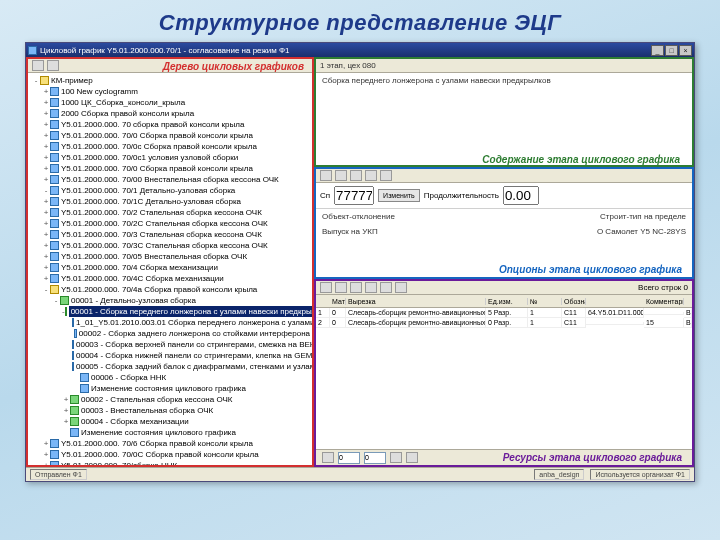 The height and width of the screenshot is (540, 720). What do you see at coordinates (171, 212) in the screenshot?
I see `tree-row: +Y5.01.2000.000. 70/2 Стапельная сборка …` at bounding box center [171, 212].